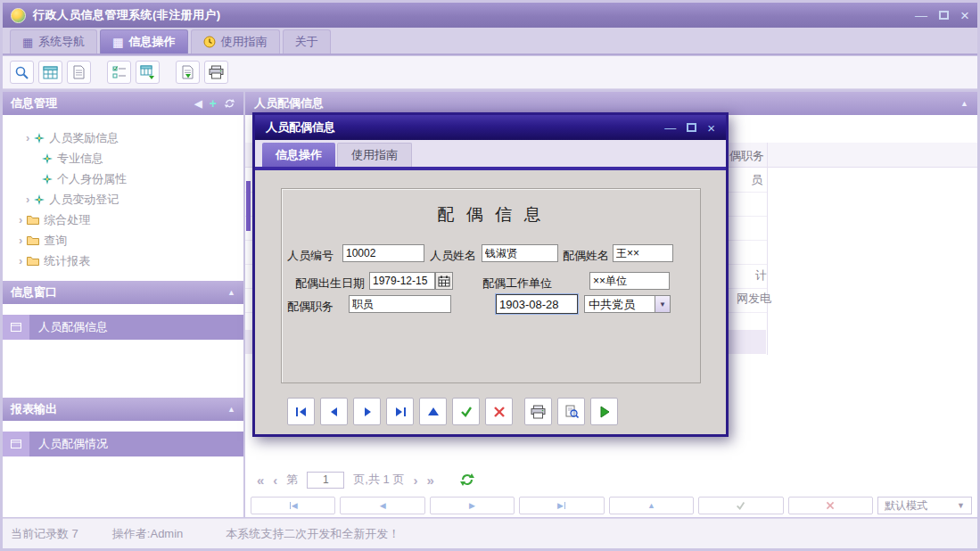 The width and height of the screenshot is (980, 551). I want to click on record-count-label: 当前记录数 7, so click(45, 534).